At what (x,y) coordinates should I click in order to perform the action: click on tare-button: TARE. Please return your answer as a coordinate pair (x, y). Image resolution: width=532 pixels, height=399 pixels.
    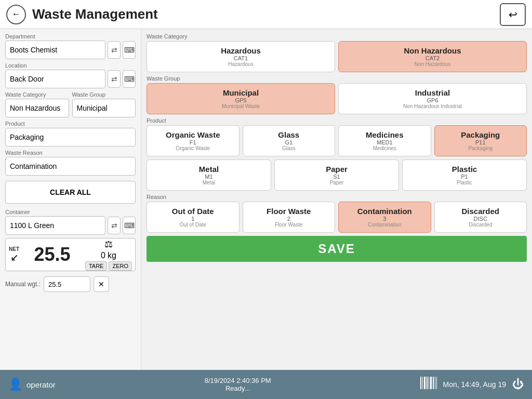
    Looking at the image, I should click on (97, 266).